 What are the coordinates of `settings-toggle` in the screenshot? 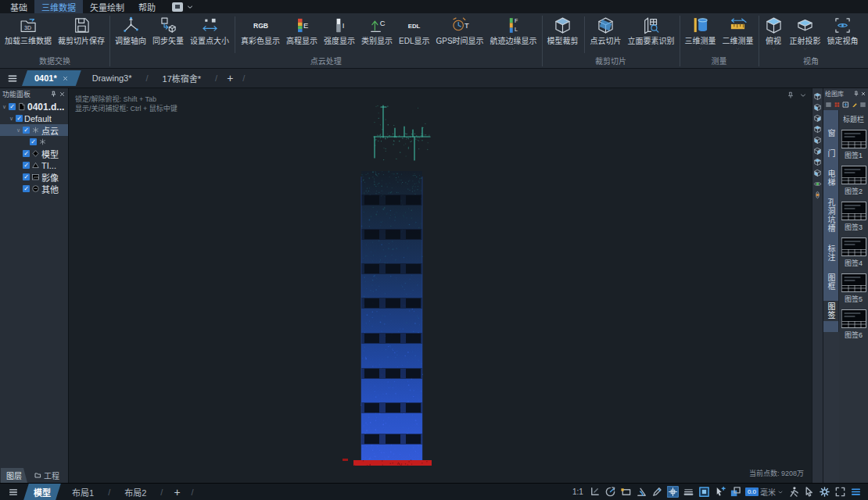 It's located at (824, 492).